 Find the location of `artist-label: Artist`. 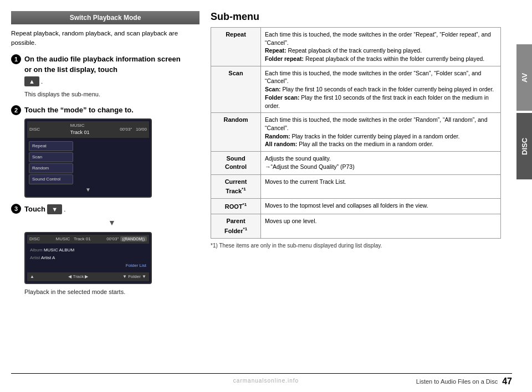

artist-label: Artist is located at coordinates (35, 258).